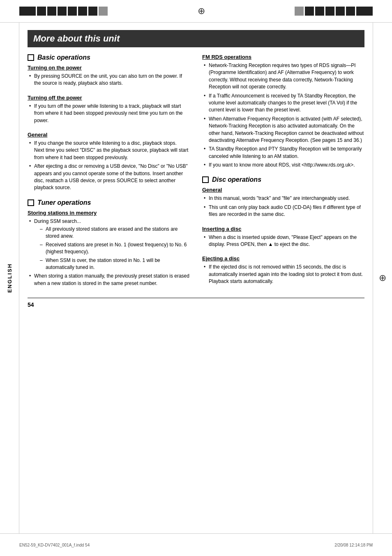 This screenshot has height=556, width=392. Describe the element at coordinates (115, 233) in the screenshot. I see `sub-list-item: All previously stored stations are erase…` at that location.